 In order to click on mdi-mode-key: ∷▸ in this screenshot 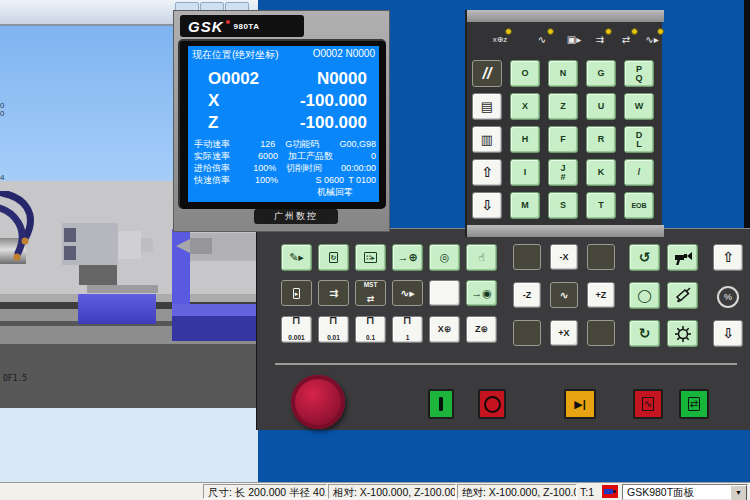, I will do `click(370, 258)`.